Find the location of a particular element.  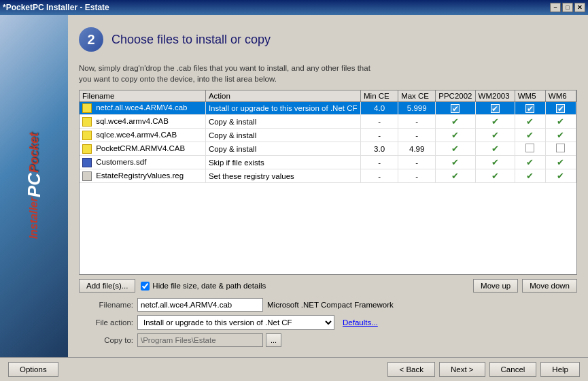

minimize-button: – is located at coordinates (555, 7).